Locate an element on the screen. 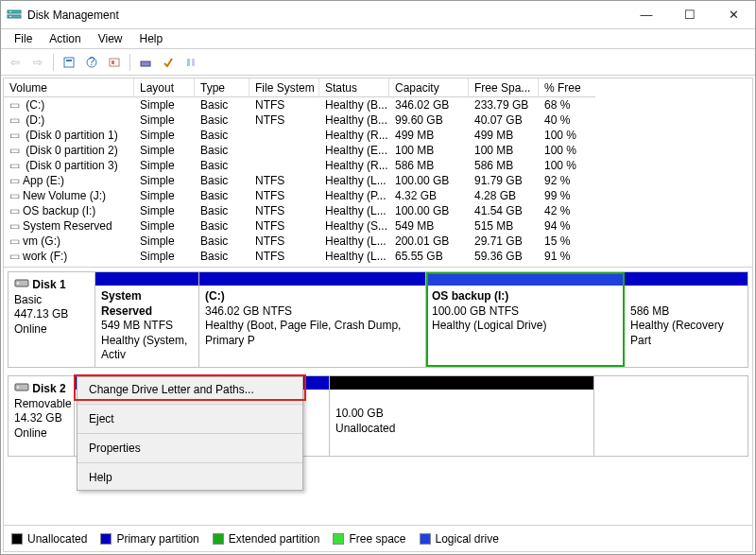 Image resolution: width=756 pixels, height=555 pixels. disk-icon is located at coordinates (23, 389).